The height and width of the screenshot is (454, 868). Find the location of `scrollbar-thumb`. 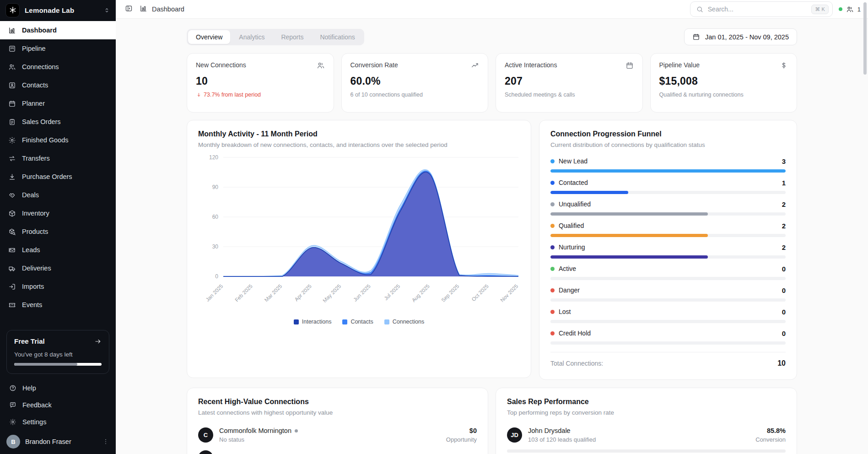

scrollbar-thumb is located at coordinates (865, 38).